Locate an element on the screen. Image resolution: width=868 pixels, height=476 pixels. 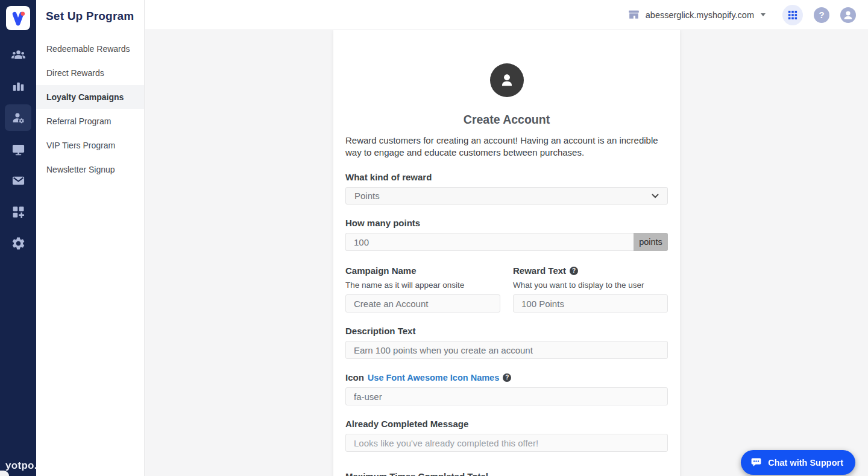
customers-icon is located at coordinates (18, 55).